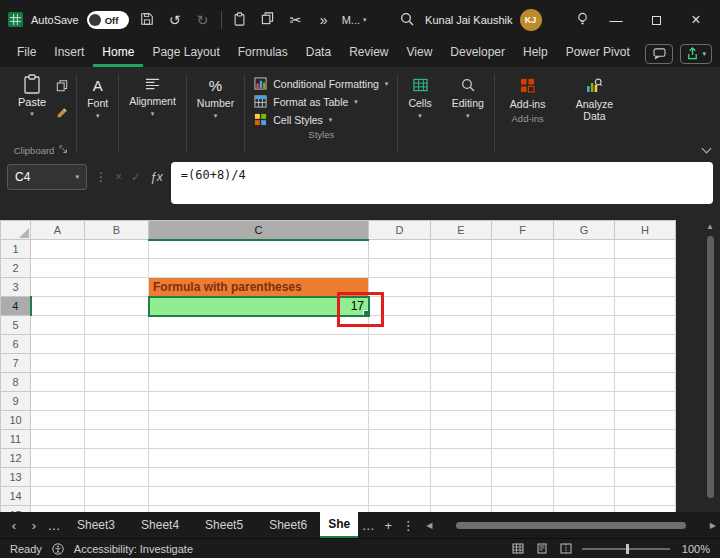 The height and width of the screenshot is (558, 720). I want to click on close-button: ×, so click(696, 20).